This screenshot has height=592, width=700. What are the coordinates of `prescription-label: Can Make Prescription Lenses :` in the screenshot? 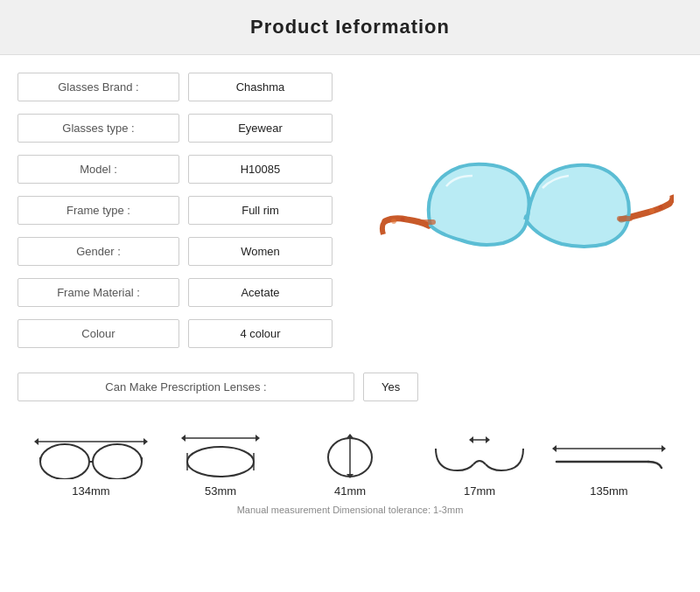 It's located at (186, 387).